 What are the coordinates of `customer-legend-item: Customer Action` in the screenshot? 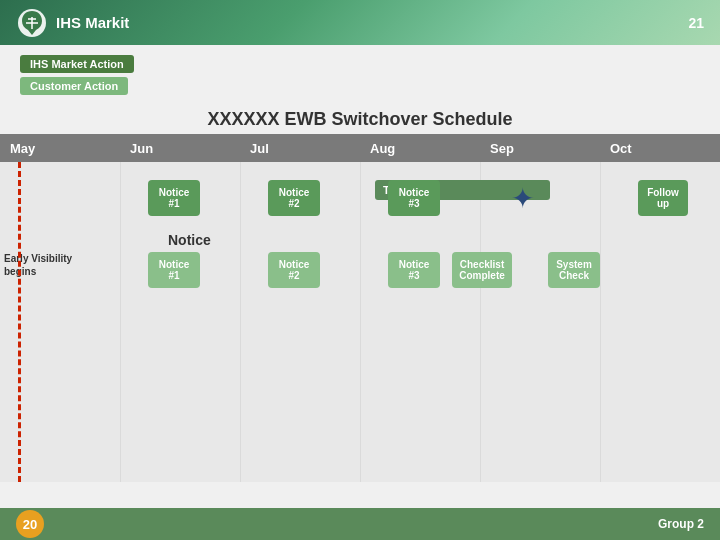 It's located at (360, 86).